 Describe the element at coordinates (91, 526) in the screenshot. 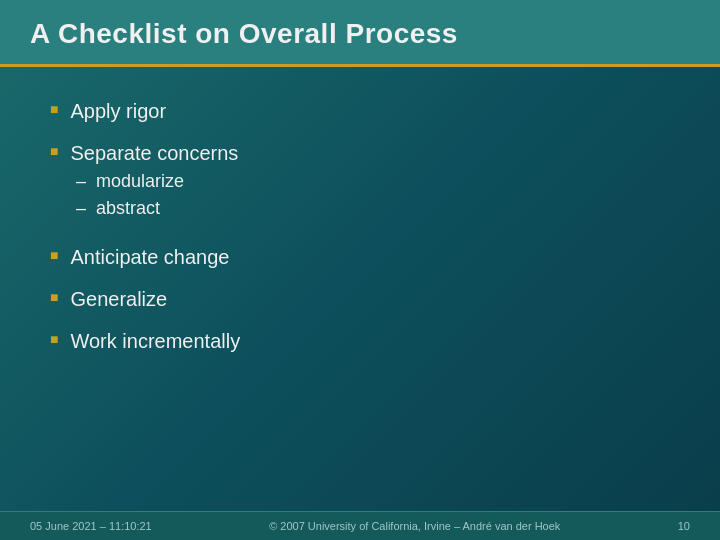

I see `footer-date: 05 June 2021 – 11:10:21` at that location.